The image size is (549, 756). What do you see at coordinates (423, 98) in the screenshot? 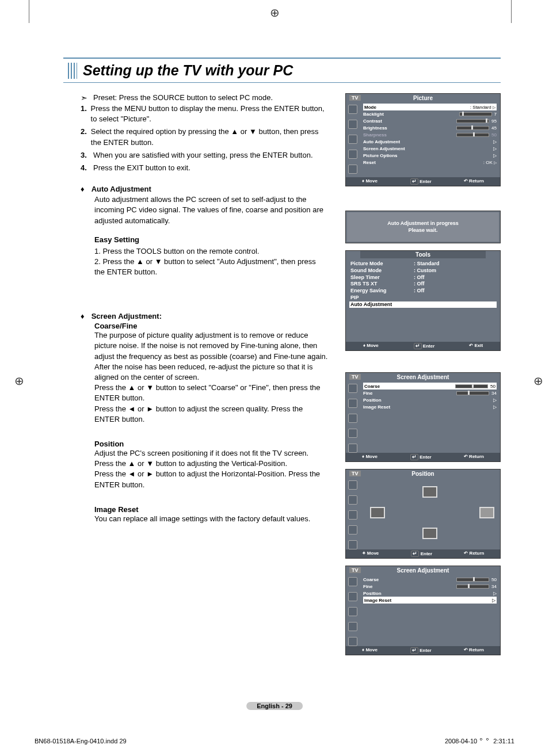
I see `osd-title: Picture` at bounding box center [423, 98].